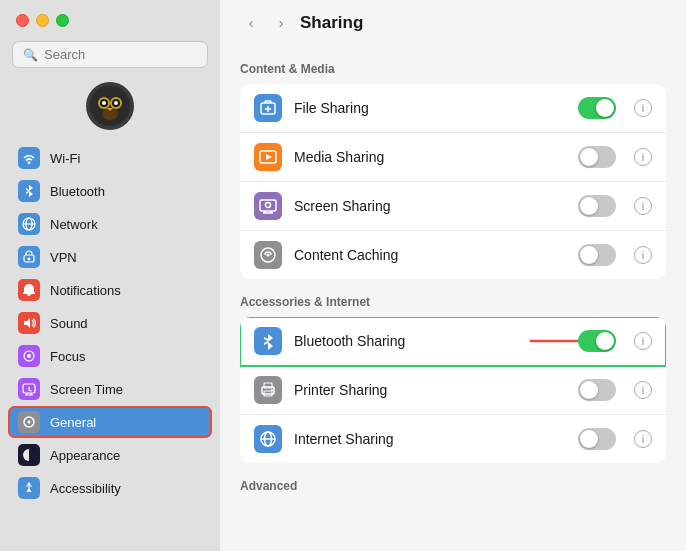 This screenshot has width=686, height=551. Describe the element at coordinates (268, 255) in the screenshot. I see `content-caching-icon` at that location.